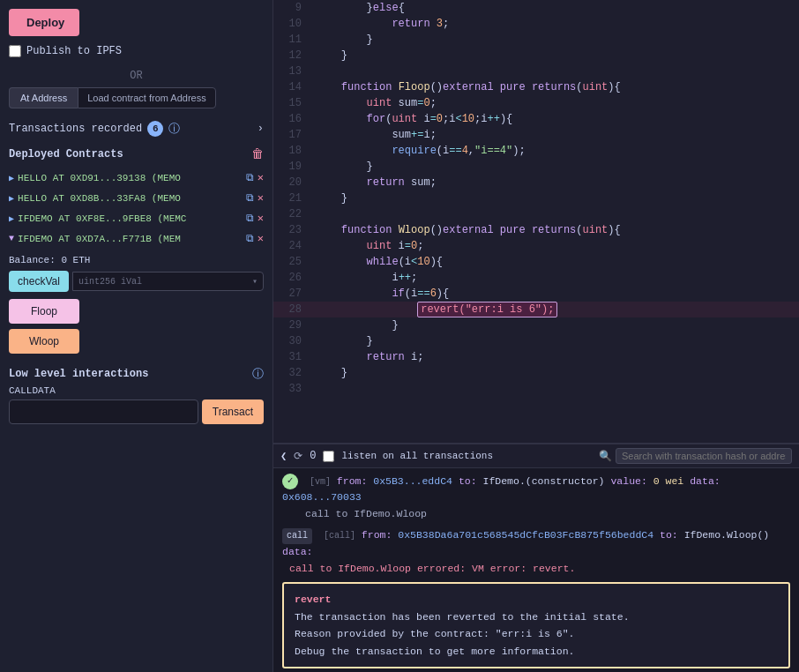 The image size is (799, 672). Describe the element at coordinates (526, 534) in the screenshot. I see `log-from-addr-2: 0x5B38Da6a701c568545dCfcB03FcB875f56bedd…` at that location.